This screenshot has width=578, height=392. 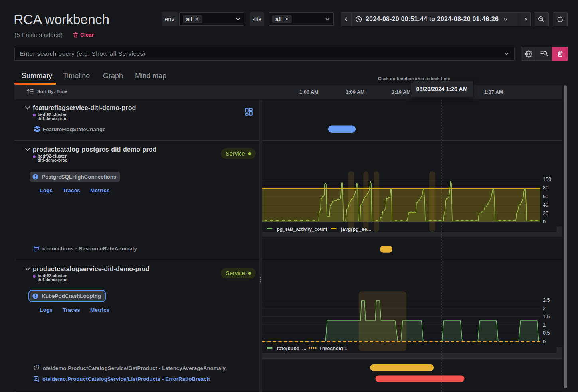 I want to click on svg-text: pg_stat_activity_count, so click(x=302, y=229).